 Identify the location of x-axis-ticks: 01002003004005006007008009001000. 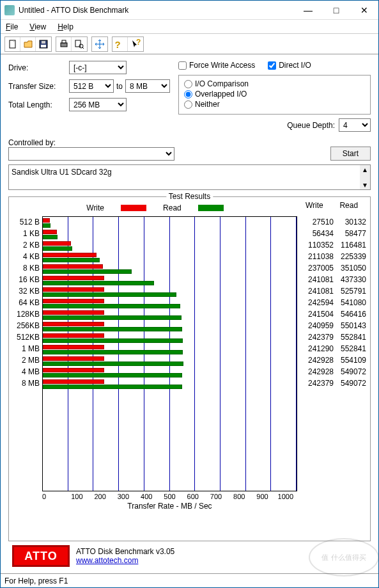
(170, 497).